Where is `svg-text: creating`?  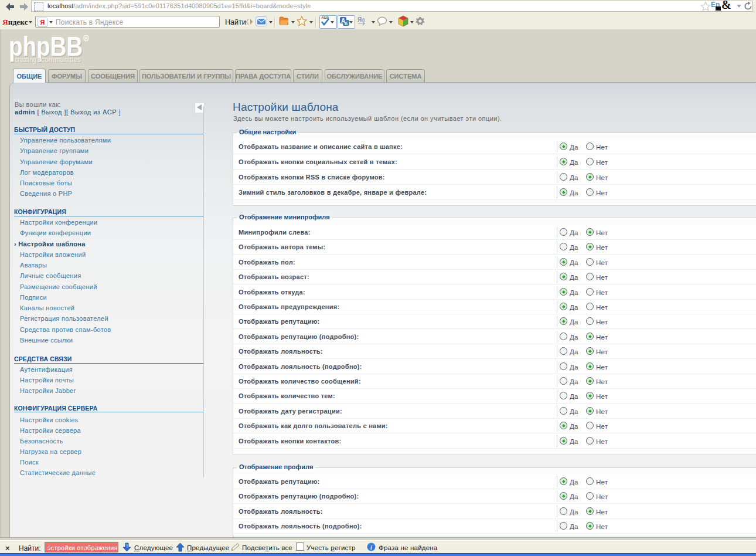
svg-text: creating is located at coordinates (26, 60).